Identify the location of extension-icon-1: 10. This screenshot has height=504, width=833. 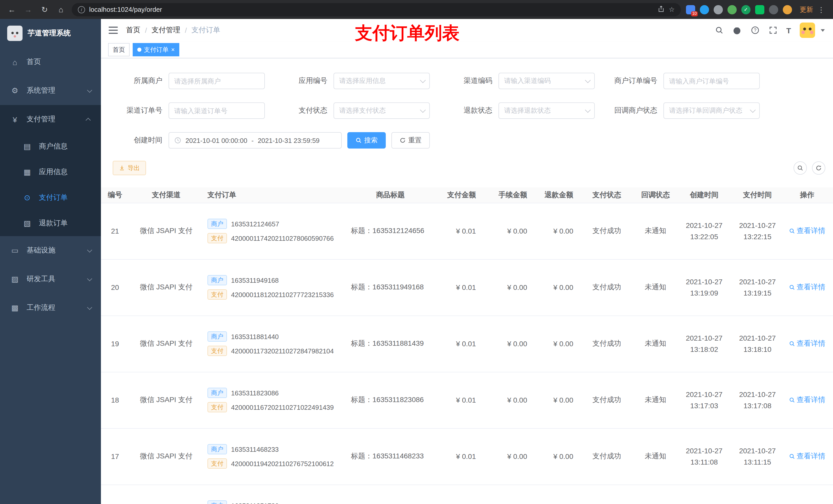
(690, 9).